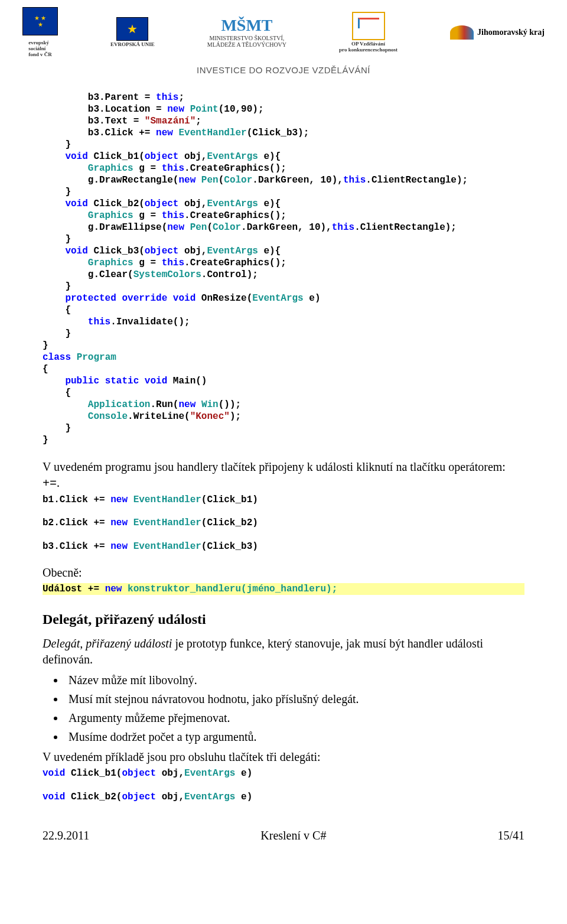  What do you see at coordinates (295, 718) in the screenshot?
I see `list-item: Argumenty můžeme přejmenovat.` at bounding box center [295, 718].